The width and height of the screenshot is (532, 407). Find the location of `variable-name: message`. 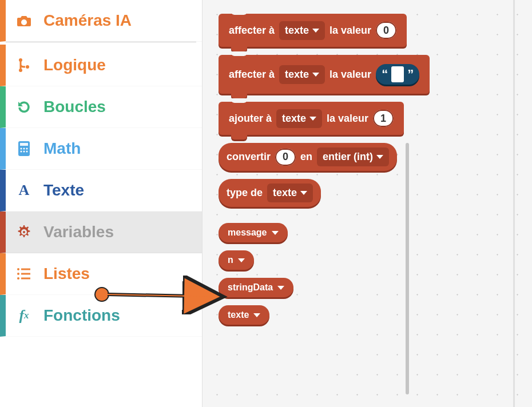

variable-name: message is located at coordinates (247, 233).